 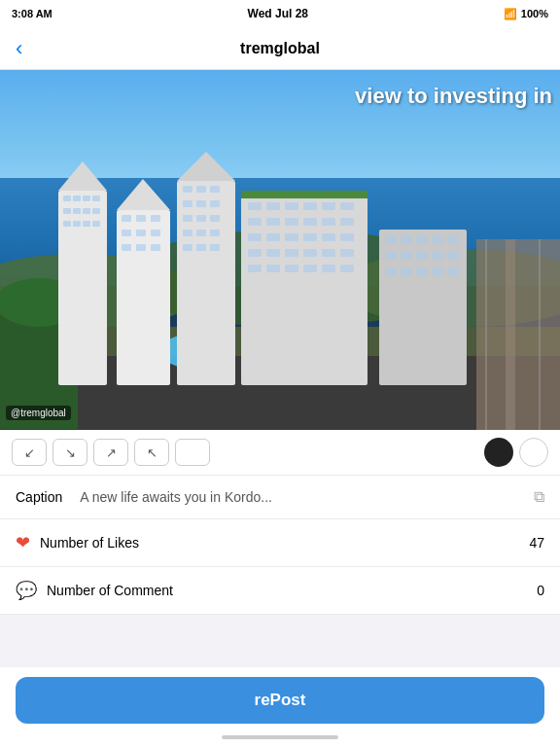 What do you see at coordinates (19, 49) in the screenshot?
I see `back-button: ‹` at bounding box center [19, 49].